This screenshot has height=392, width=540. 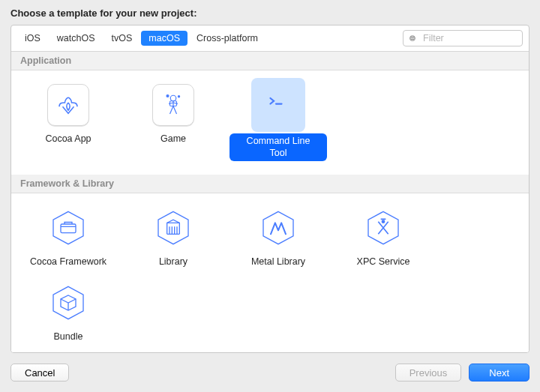 I want to click on template-game: Game, so click(x=173, y=124).